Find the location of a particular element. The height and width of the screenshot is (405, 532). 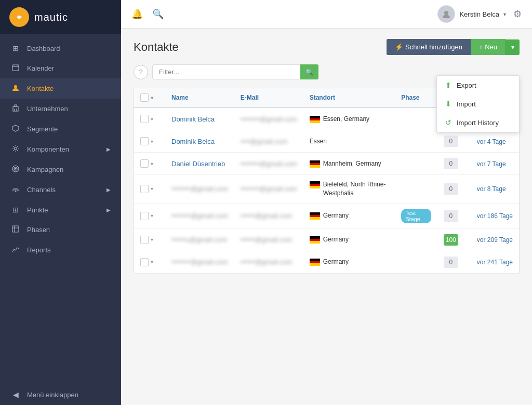

quick-add-button: ⚡ Schnell hinzufügen is located at coordinates (428, 47).